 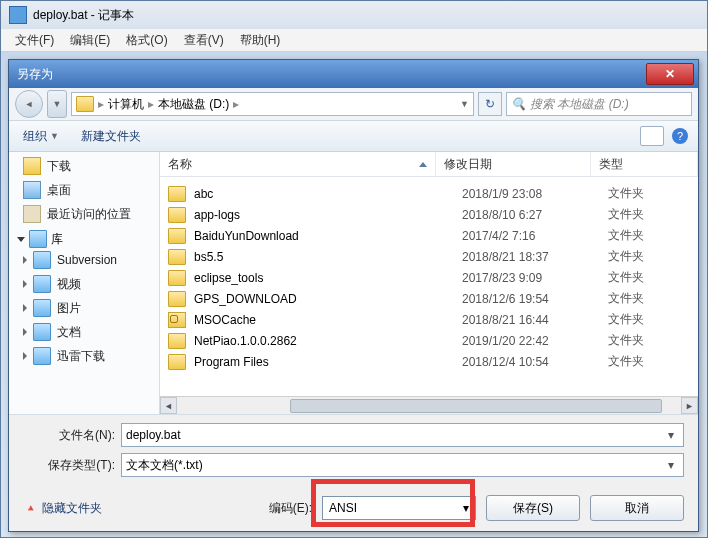 What do you see at coordinates (18, 15) in the screenshot?
I see `notepad-icon` at bounding box center [18, 15].